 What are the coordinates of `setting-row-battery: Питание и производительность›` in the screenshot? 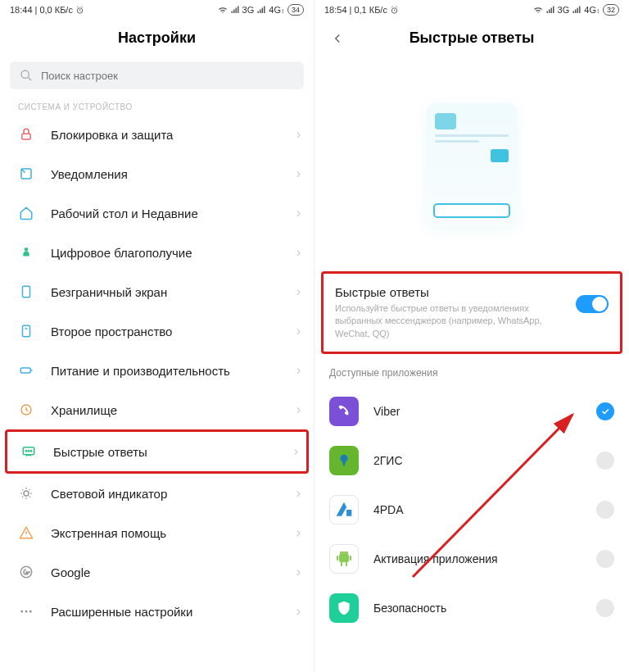 It's located at (157, 370).